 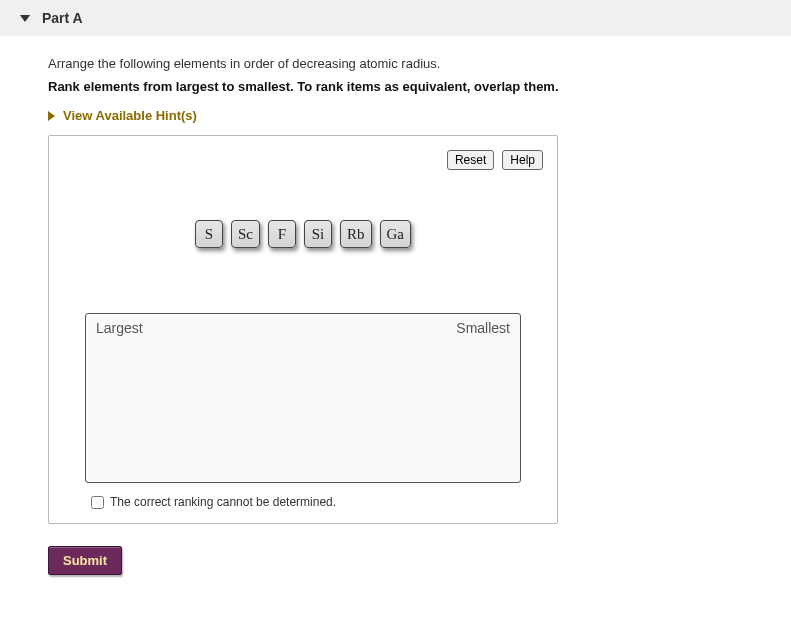 I want to click on tiles-row: S Sc F Si Rb Ga, so click(x=303, y=234).